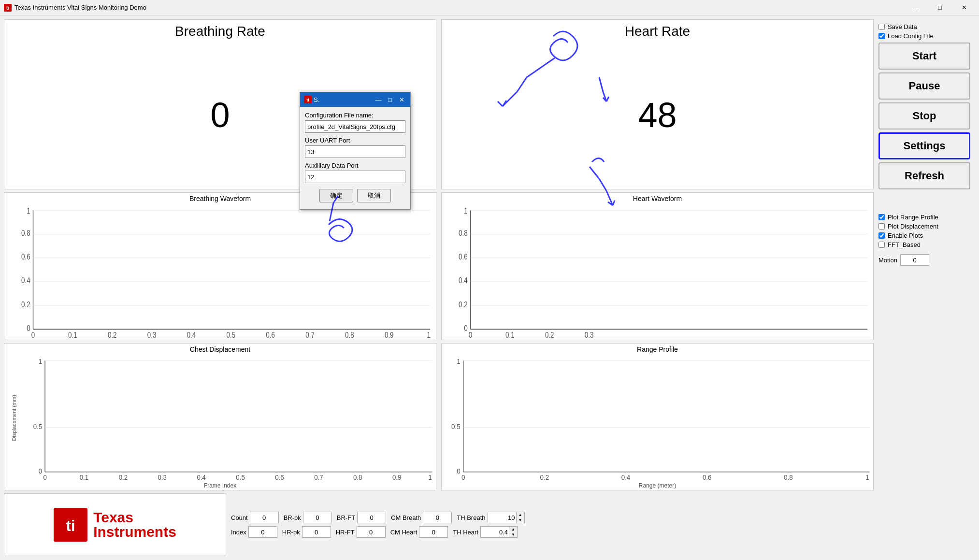 The height and width of the screenshot is (560, 979). Describe the element at coordinates (916, 8) in the screenshot. I see `minimize-button: —` at that location.